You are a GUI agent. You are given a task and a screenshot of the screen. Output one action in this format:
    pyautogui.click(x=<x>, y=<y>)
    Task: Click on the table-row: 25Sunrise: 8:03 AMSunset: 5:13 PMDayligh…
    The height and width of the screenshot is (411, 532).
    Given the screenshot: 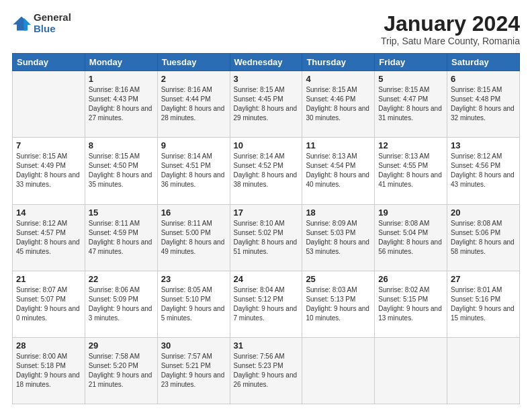 What is the action you would take?
    pyautogui.click(x=339, y=304)
    